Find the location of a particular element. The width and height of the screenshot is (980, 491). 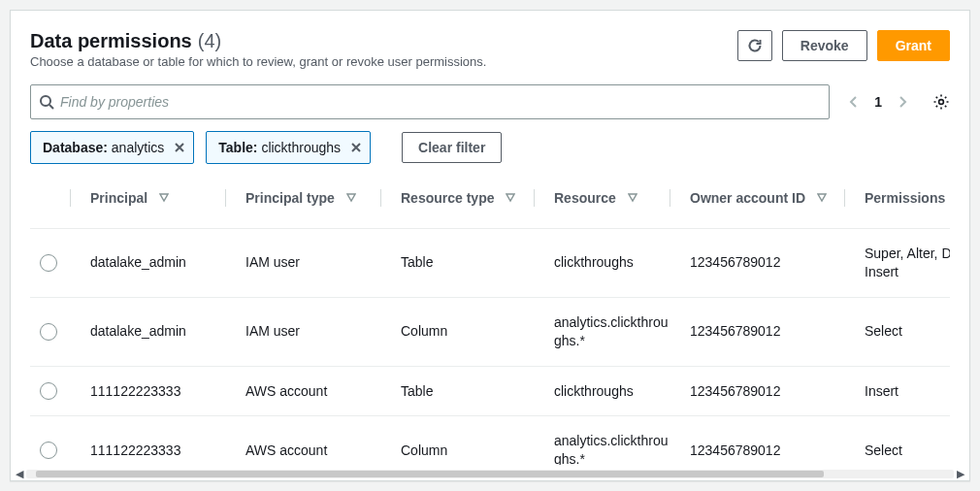

column-header-label: Principal is located at coordinates (118, 198).